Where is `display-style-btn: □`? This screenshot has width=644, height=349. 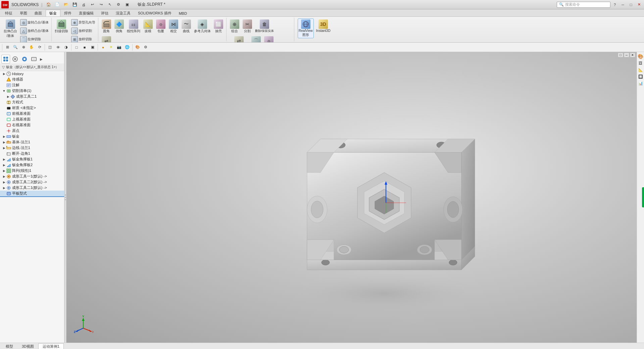 display-style-btn: □ is located at coordinates (77, 47).